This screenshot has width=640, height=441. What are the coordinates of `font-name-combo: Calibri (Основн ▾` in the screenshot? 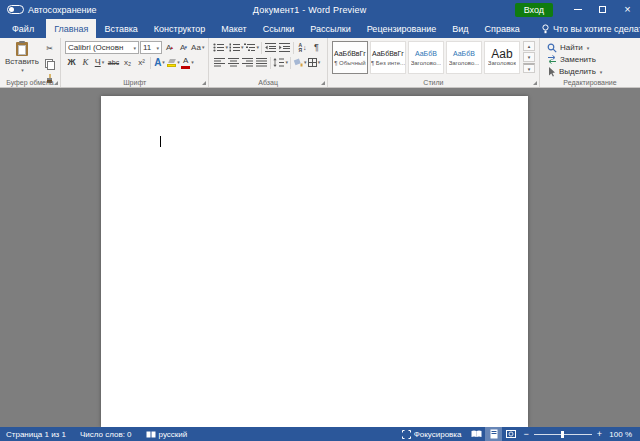 It's located at (102, 48).